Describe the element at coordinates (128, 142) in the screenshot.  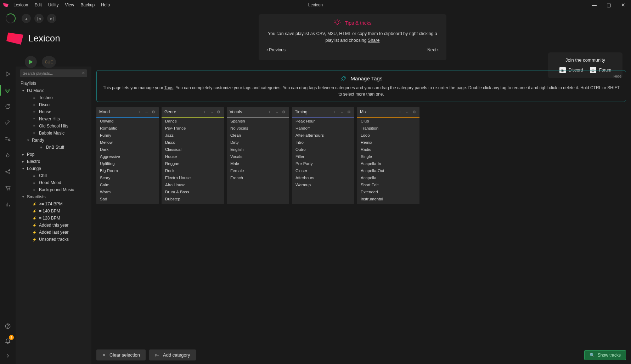
I see `tag-item: Mellow` at that location.